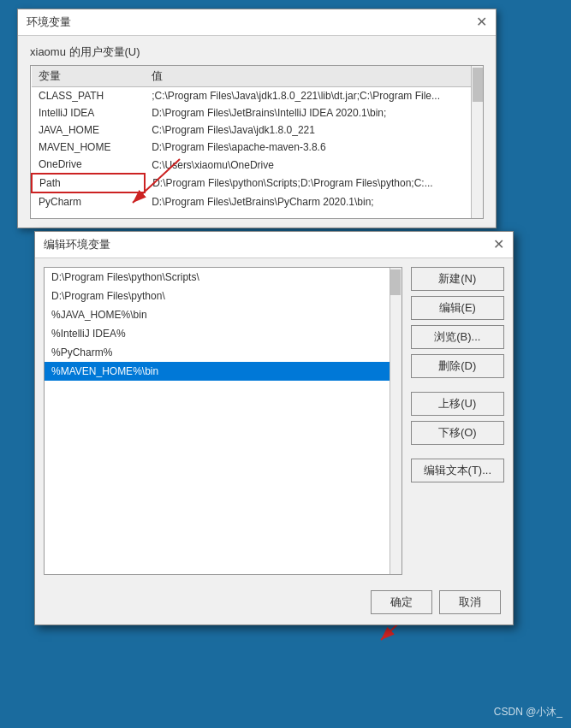  Describe the element at coordinates (223, 324) in the screenshot. I see `path-list: D:\Program Files\python\Scripts\D:\Progr…` at that location.